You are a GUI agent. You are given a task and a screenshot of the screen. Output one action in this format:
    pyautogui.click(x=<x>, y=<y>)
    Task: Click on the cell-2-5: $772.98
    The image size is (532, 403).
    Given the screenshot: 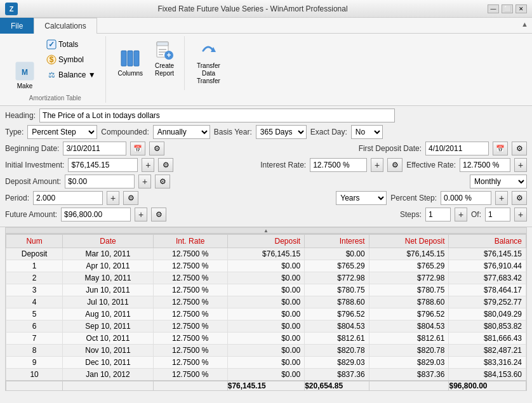 What is the action you would take?
    pyautogui.click(x=409, y=278)
    